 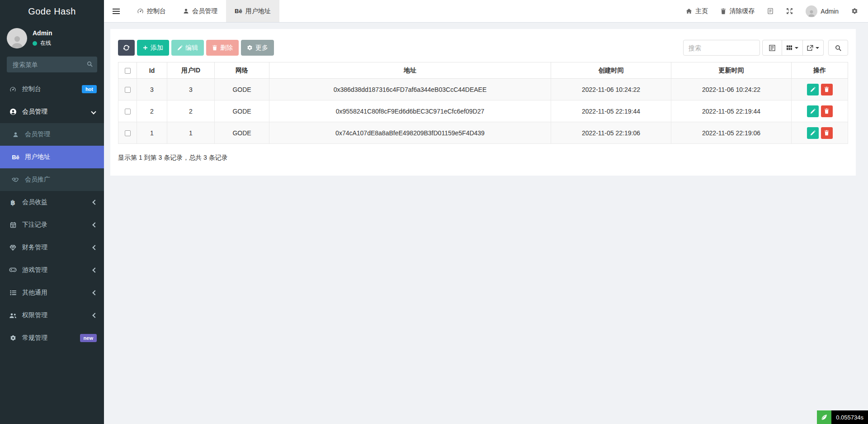 What do you see at coordinates (253, 11) in the screenshot?
I see `tab-user-address: Bē 用户地址` at bounding box center [253, 11].